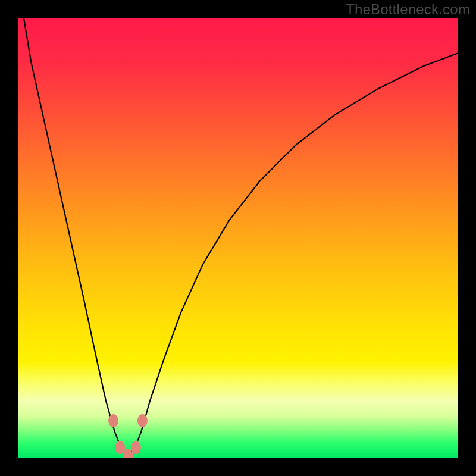 Image resolution: width=476 pixels, height=476 pixels. What do you see at coordinates (408, 10) in the screenshot?
I see `watermark-text: TheBottleneck.com` at bounding box center [408, 10].